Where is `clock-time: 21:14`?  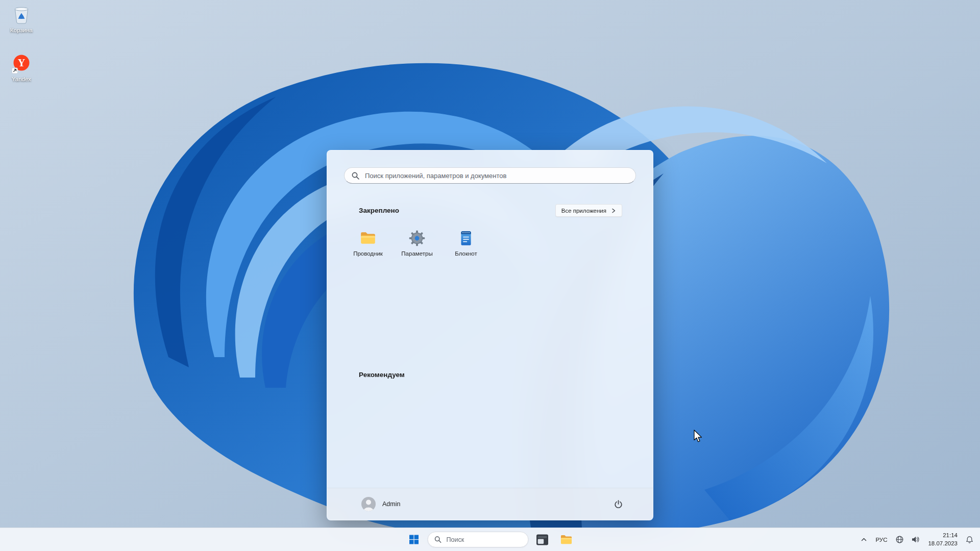 clock-time: 21:14 is located at coordinates (943, 536).